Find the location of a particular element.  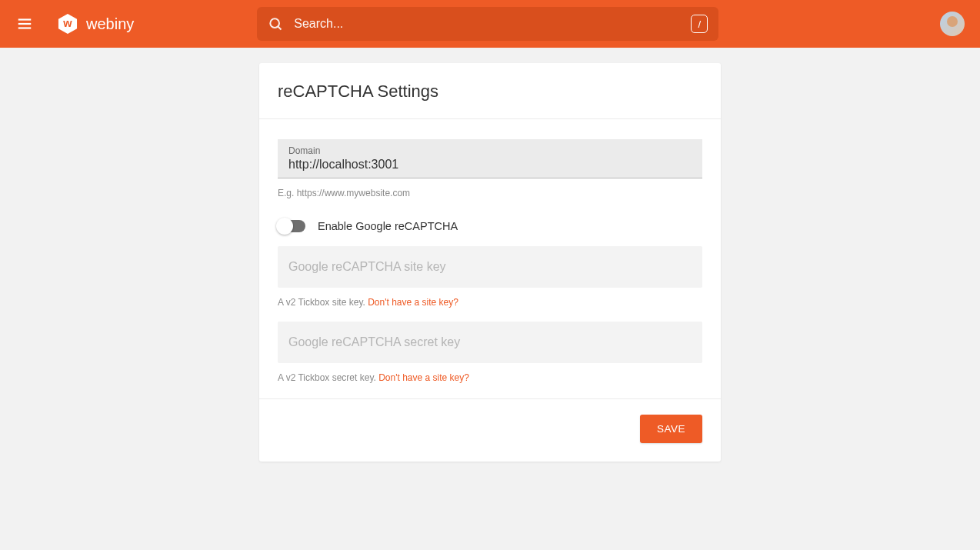

brand-logo: w webiny is located at coordinates (95, 24).